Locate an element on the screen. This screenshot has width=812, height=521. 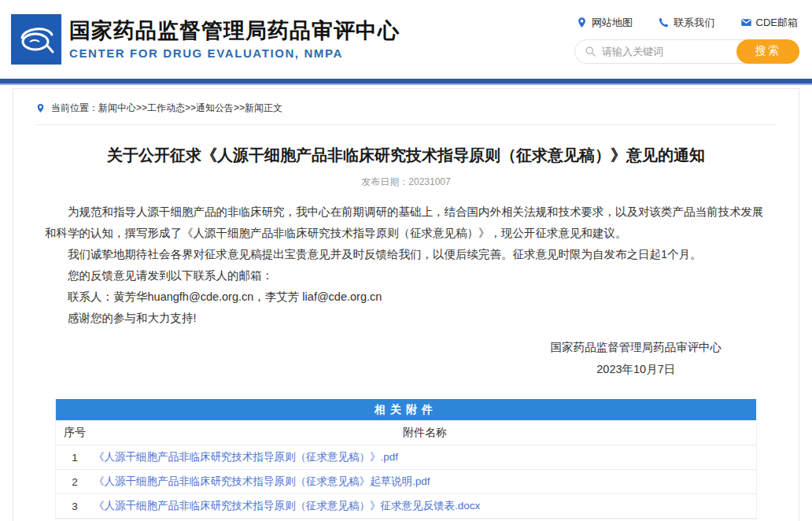
column-header-no: 序号 is located at coordinates (75, 433).